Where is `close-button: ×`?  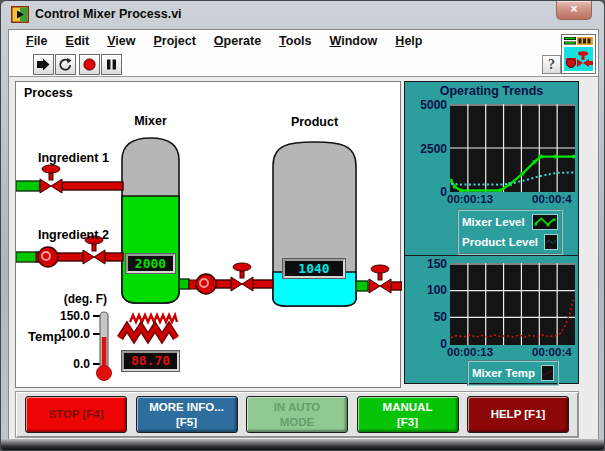 close-button: × is located at coordinates (574, 10).